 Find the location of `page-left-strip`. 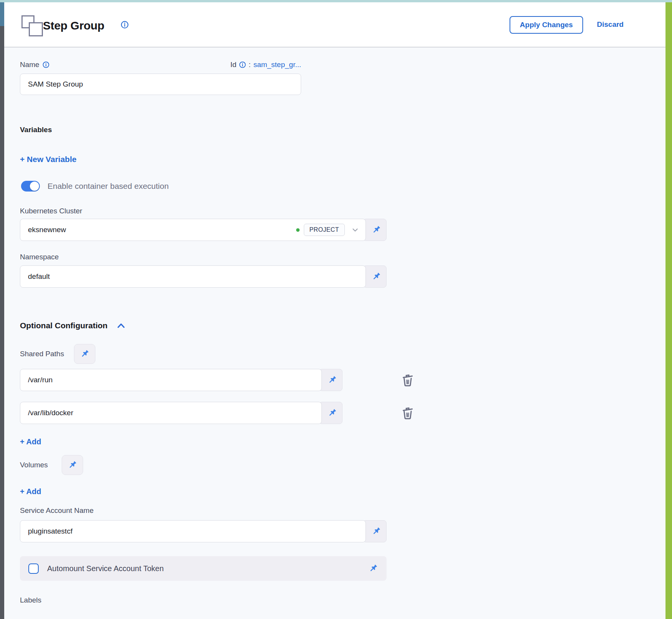

page-left-strip is located at coordinates (2, 323).